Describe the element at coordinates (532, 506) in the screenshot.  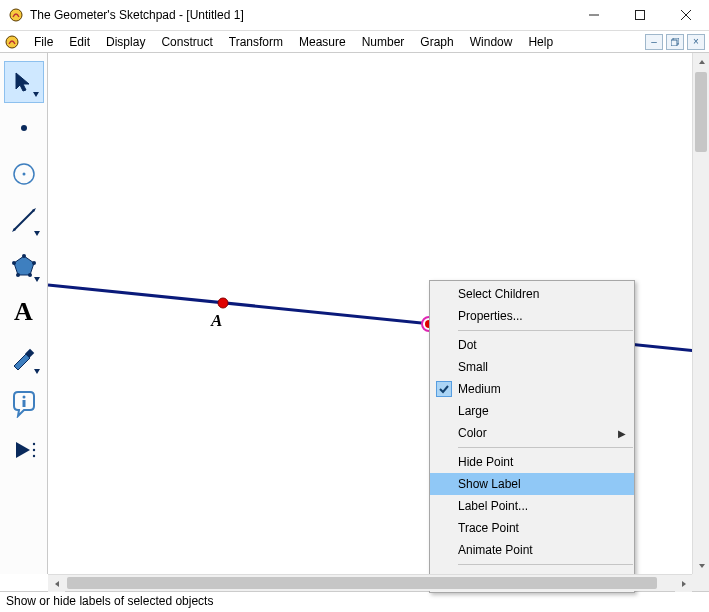
I see `cm-label-point: Label Point...` at that location.